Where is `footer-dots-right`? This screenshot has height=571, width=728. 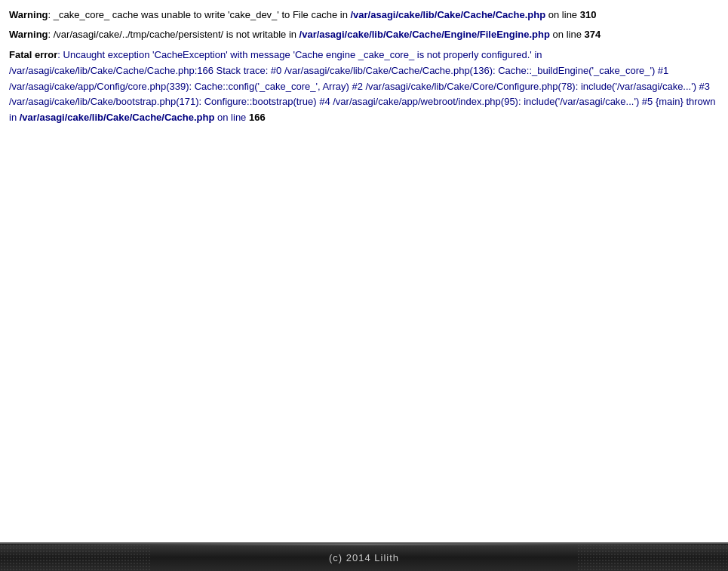 footer-dots-right is located at coordinates (653, 557).